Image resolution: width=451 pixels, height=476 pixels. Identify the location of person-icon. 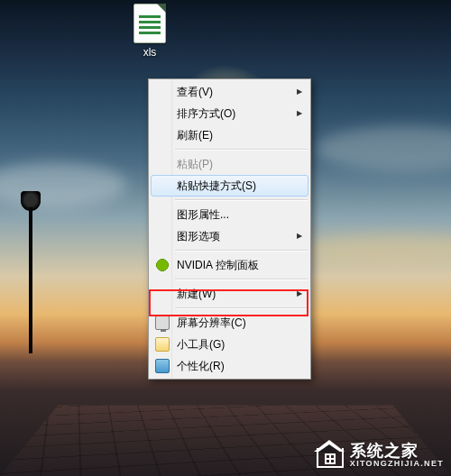
(162, 366).